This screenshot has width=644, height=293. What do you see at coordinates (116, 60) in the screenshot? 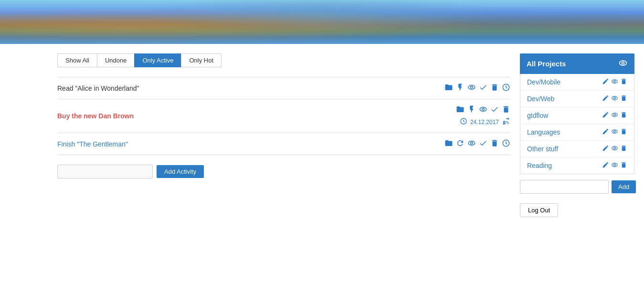
I see `tab-undone: Undone` at bounding box center [116, 60].